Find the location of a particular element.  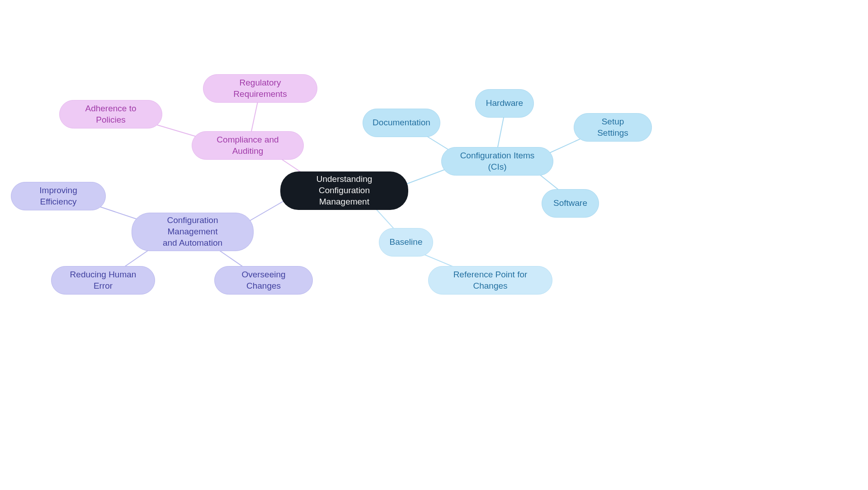

documentation-node: Documentation is located at coordinates (401, 123).